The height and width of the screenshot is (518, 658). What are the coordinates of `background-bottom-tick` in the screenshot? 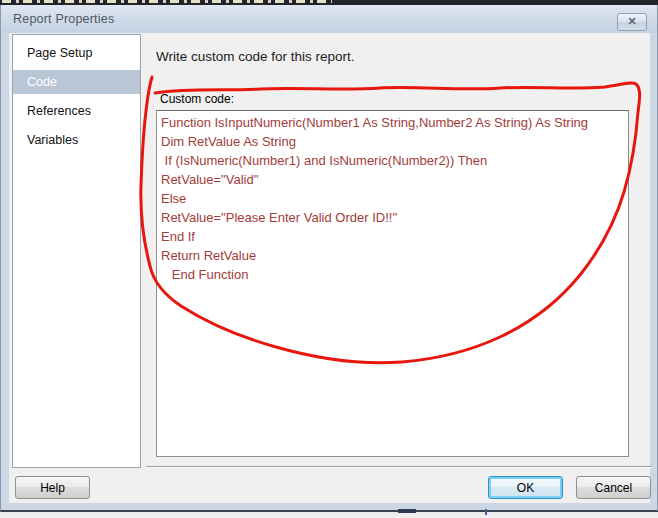 It's located at (486, 512).